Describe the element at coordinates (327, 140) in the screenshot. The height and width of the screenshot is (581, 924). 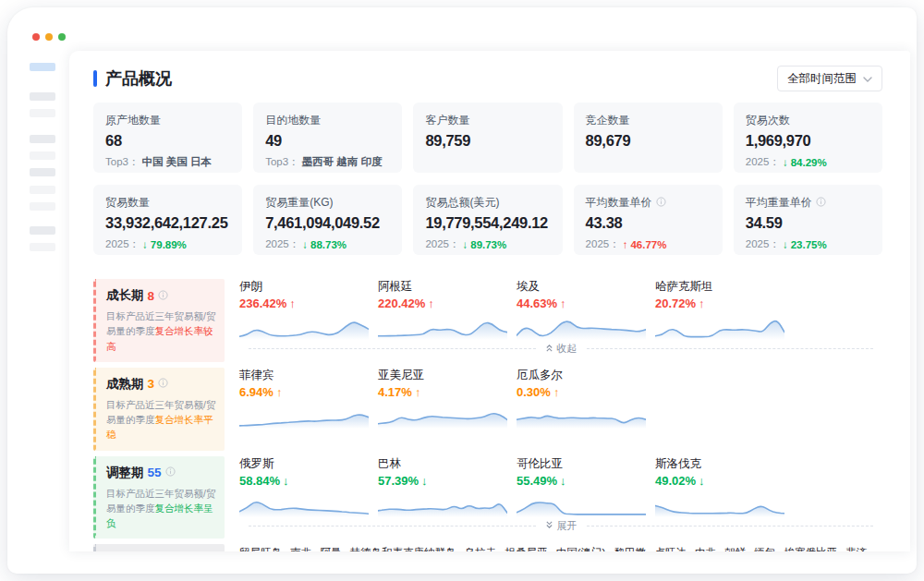
I see `stat-value: 49` at that location.